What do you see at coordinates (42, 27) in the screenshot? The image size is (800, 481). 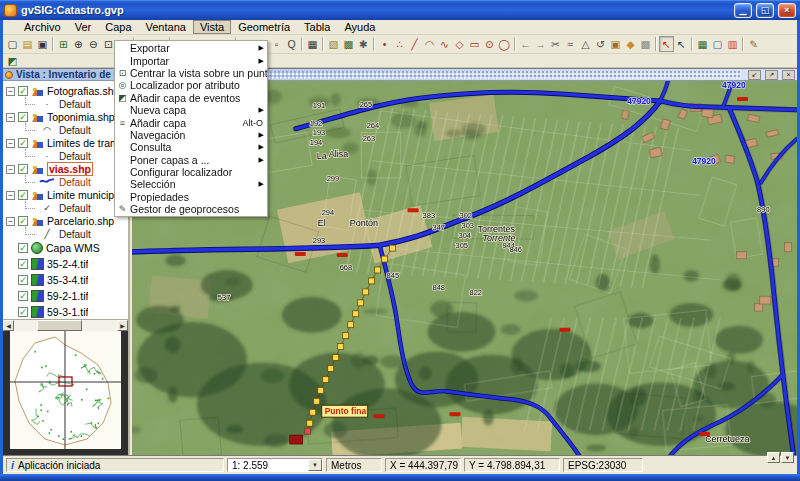 I see `menu-archivo: Archivo` at bounding box center [42, 27].